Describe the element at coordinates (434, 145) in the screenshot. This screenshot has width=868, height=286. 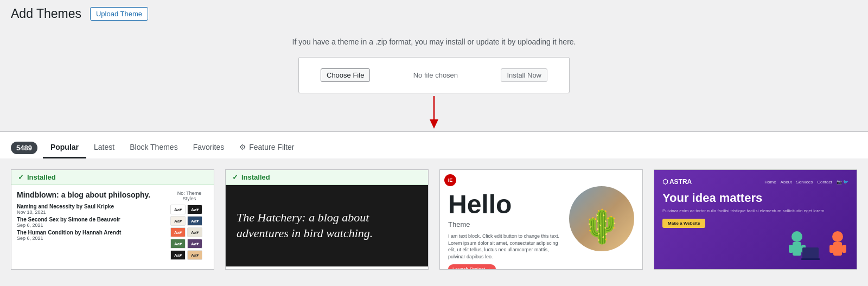
I see `tabs-section: 5489 Popular Latest Block Themes Favorit…` at that location.